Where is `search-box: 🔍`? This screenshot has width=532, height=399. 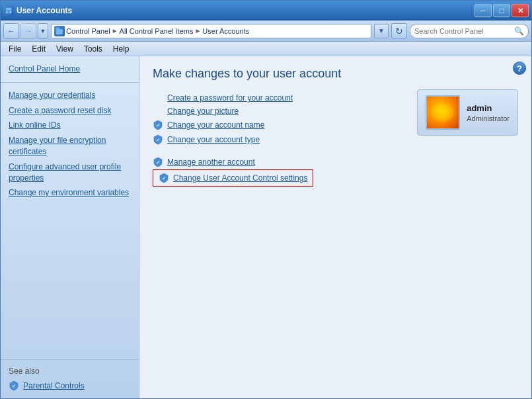 search-box: 🔍 is located at coordinates (469, 31).